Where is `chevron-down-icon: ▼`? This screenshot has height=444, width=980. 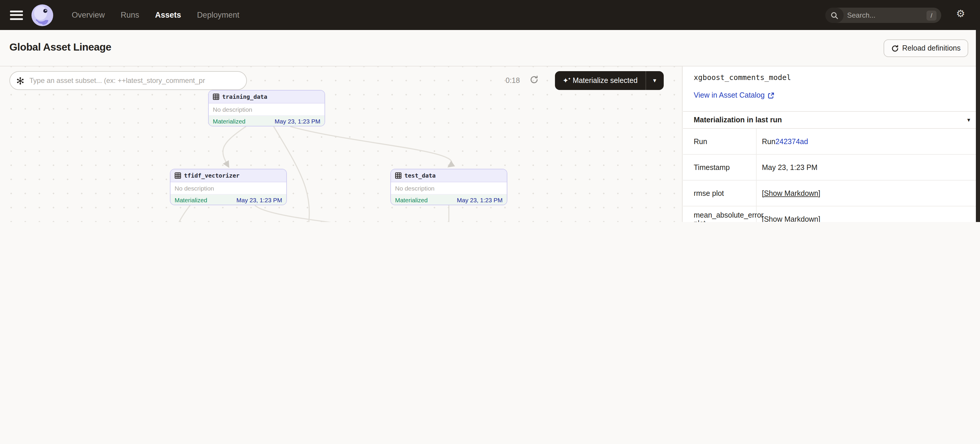 chevron-down-icon: ▼ is located at coordinates (969, 120).